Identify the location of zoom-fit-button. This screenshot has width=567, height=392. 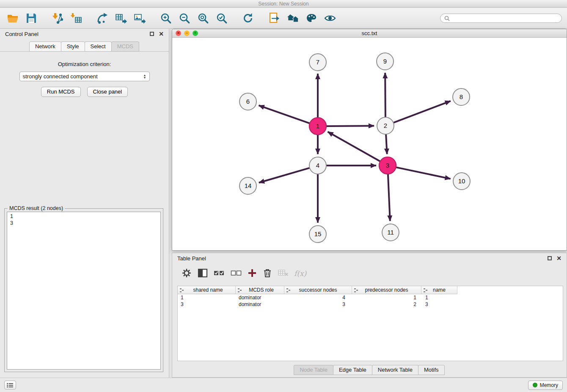
(203, 18).